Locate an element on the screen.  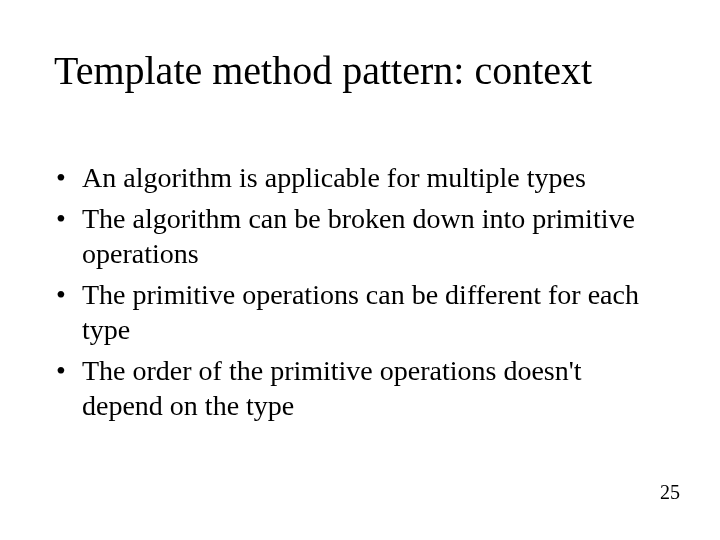
page-number: 25 is located at coordinates (670, 492).